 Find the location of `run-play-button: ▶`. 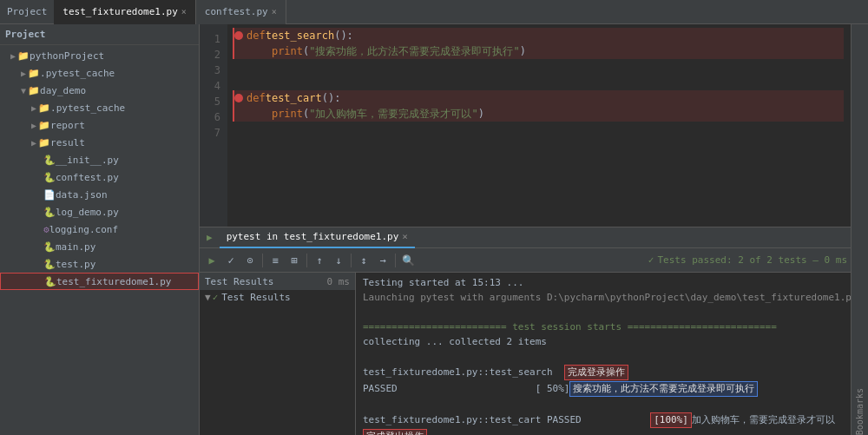

run-play-button: ▶ is located at coordinates (212, 260).